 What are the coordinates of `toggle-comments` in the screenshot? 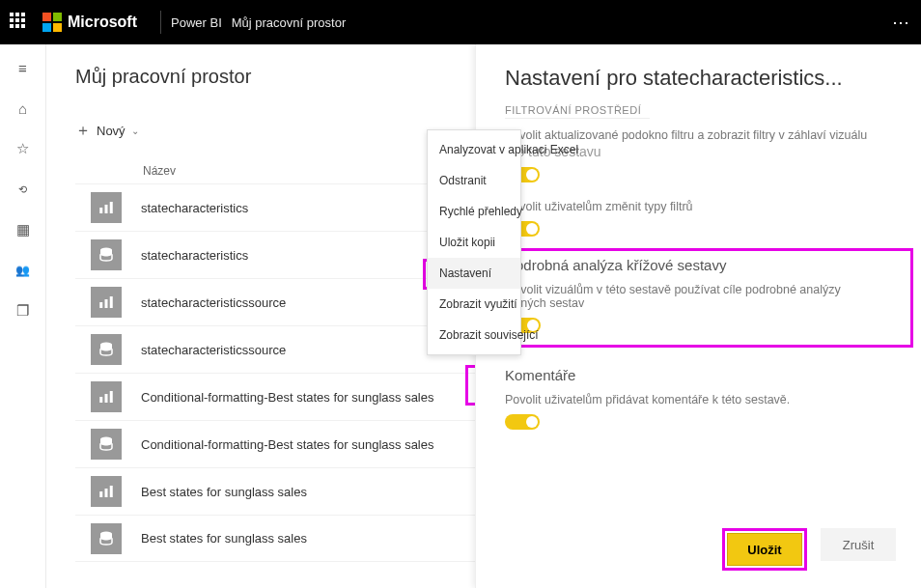 It's located at (522, 422).